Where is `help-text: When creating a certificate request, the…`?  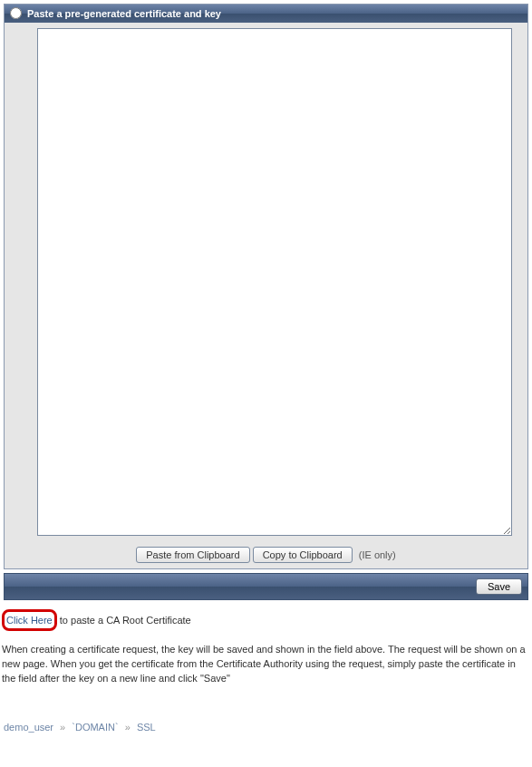
help-text: When creating a certificate request, the… is located at coordinates (265, 664).